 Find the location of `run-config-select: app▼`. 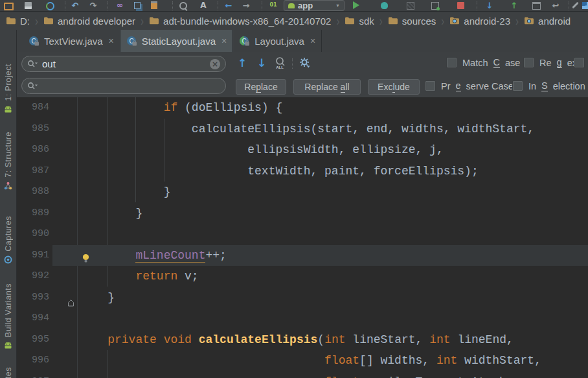

run-config-select: app▼ is located at coordinates (314, 5).